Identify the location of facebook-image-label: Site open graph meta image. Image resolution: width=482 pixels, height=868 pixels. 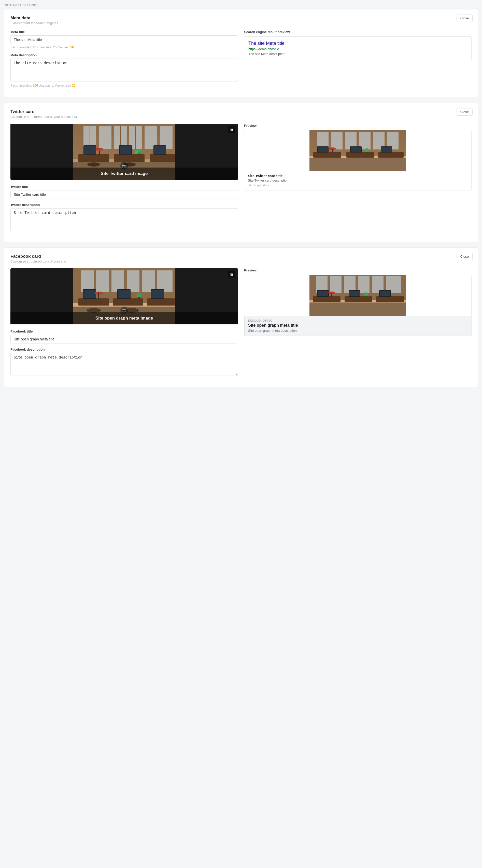
(124, 318).